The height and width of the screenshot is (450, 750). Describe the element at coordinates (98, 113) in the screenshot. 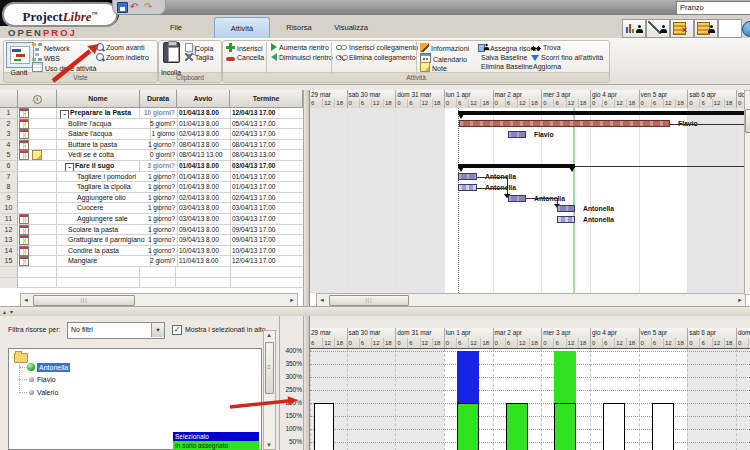

I see `task-name-cell: -Preparare la Pasta` at that location.